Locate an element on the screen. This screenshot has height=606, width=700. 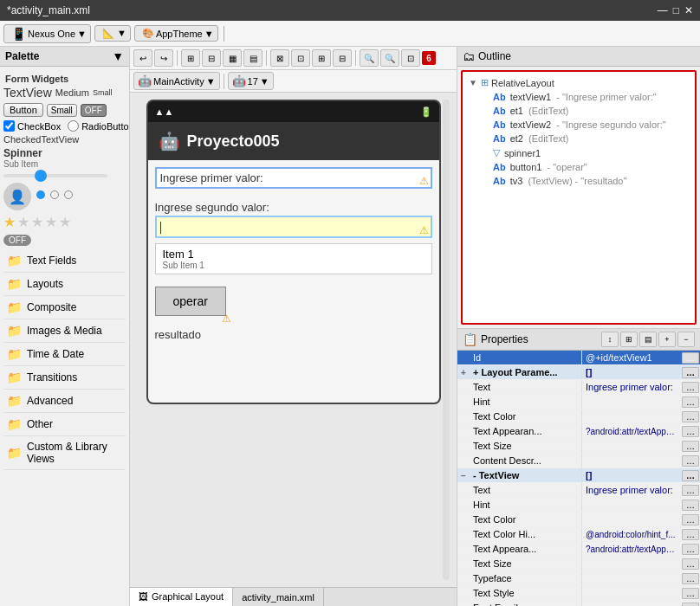
category-other: 📁 Other is located at coordinates (64, 424).